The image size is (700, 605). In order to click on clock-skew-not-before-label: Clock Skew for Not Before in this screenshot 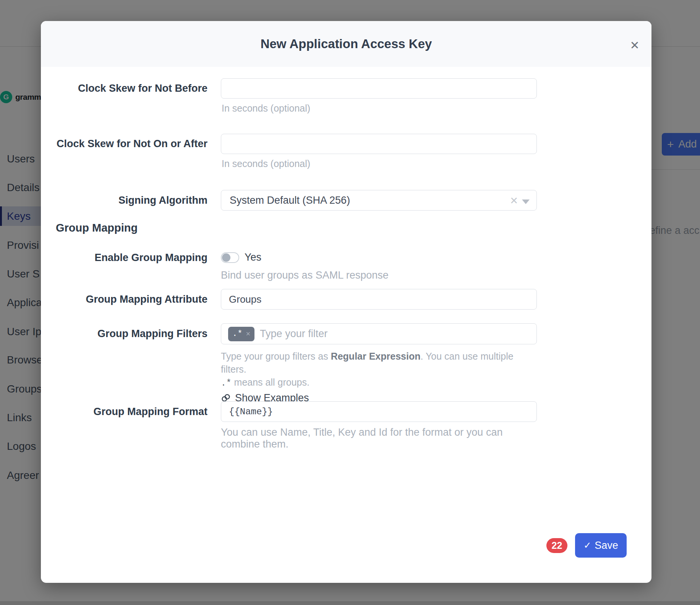, I will do `click(124, 89)`.